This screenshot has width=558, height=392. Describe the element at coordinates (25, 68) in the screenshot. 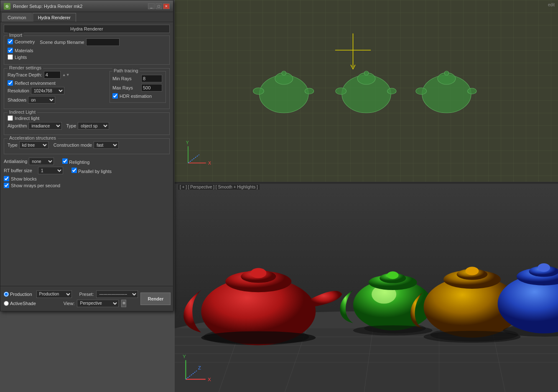

I see `render-settings-label: Render settings` at that location.